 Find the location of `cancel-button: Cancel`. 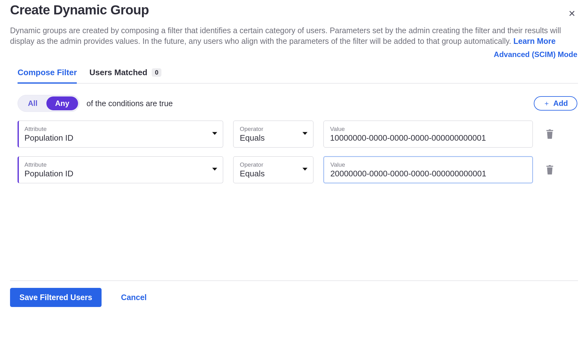

cancel-button: Cancel is located at coordinates (134, 298).